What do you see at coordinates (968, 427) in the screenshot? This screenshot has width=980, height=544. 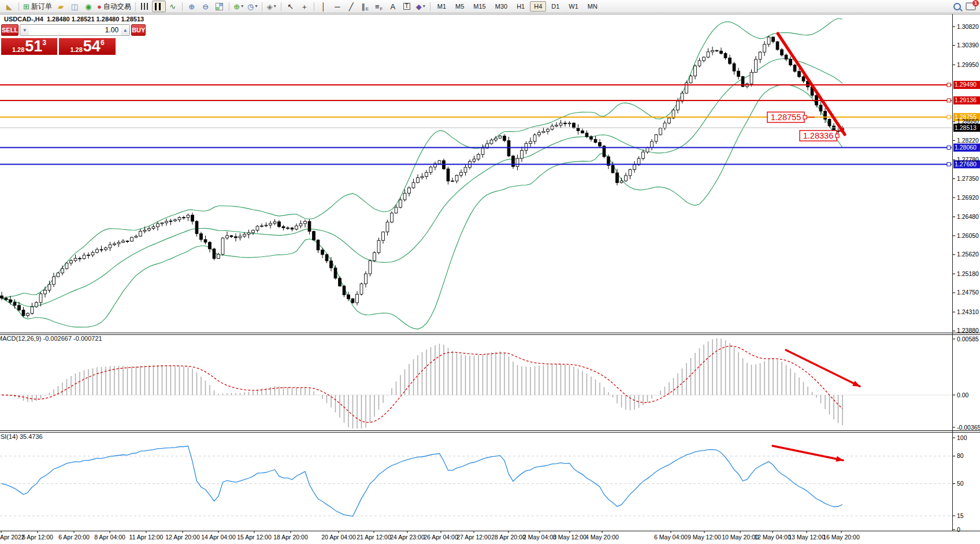 I see `svg-text: -0.003652` at bounding box center [968, 427].